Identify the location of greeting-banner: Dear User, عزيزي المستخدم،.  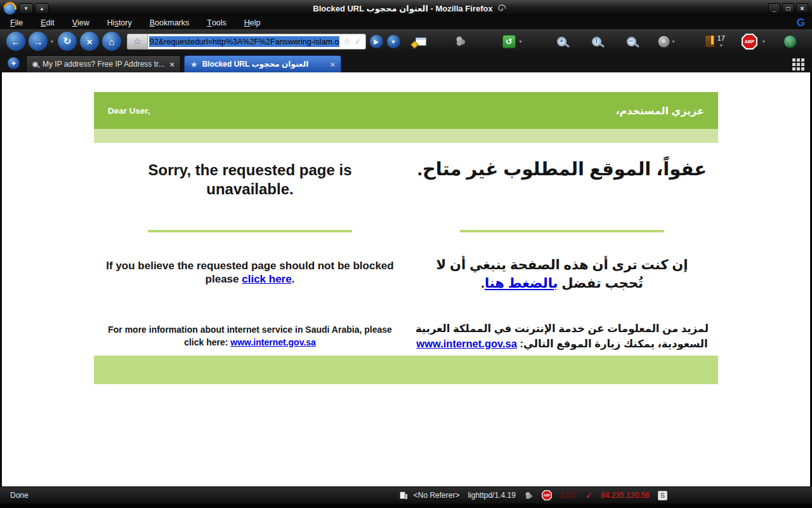
(406, 110).